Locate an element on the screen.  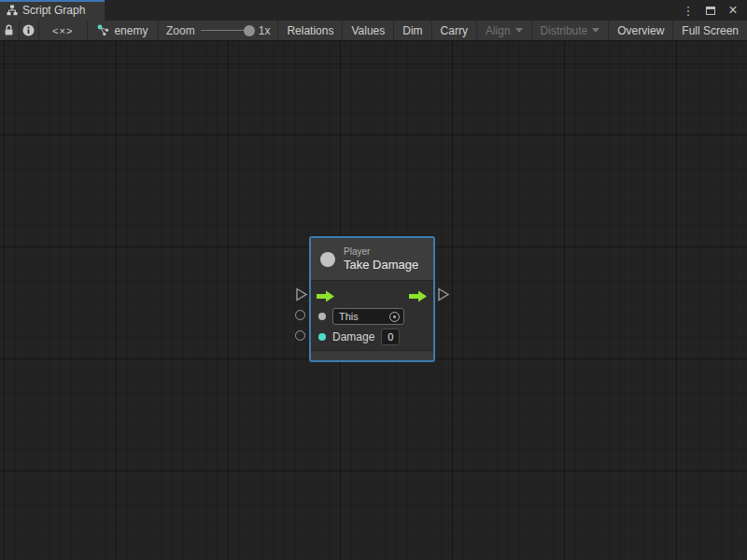
menu-icon: ⋮ is located at coordinates (688, 10).